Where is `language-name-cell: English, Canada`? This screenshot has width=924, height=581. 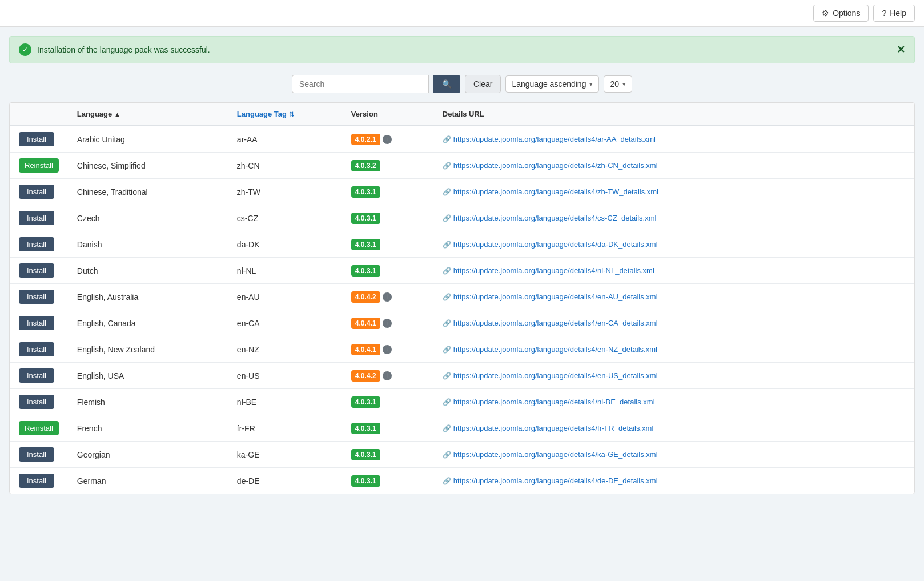 language-name-cell: English, Canada is located at coordinates (148, 323).